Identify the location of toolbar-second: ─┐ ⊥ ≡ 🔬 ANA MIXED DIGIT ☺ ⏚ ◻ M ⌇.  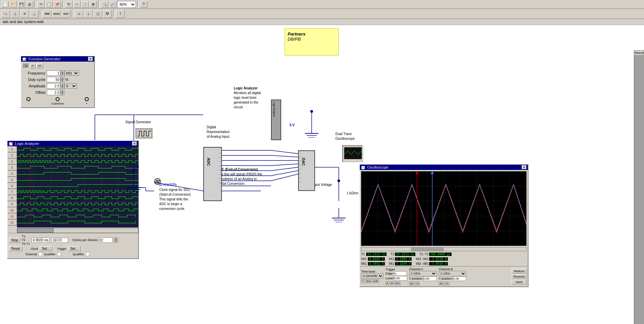
(322, 14).